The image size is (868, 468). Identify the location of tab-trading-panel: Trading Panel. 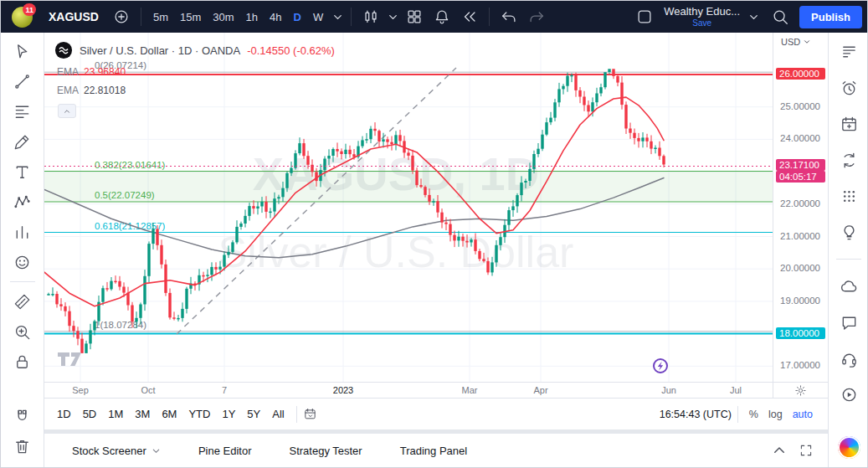
(434, 450).